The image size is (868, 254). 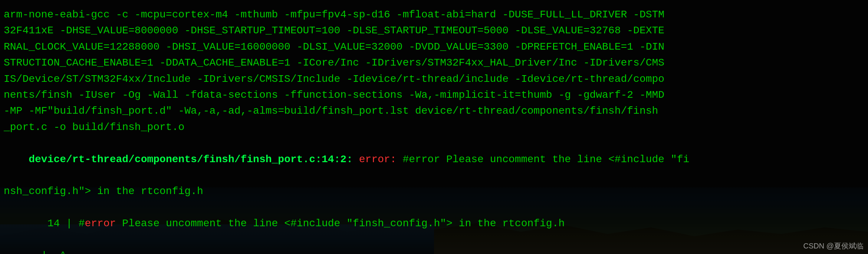 What do you see at coordinates (434, 251) in the screenshot?
I see `terminal-tilde-line: | ^~~~~` at bounding box center [434, 251].